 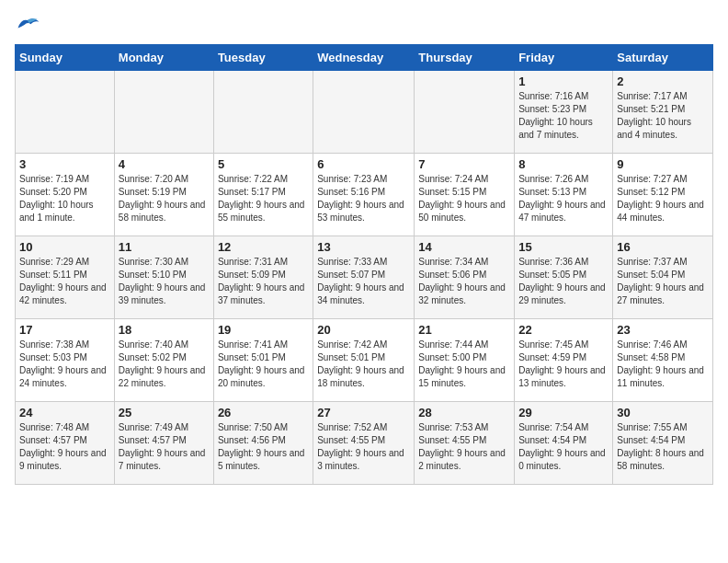 I want to click on day-cell: 24Sunrise: 7:48 AM Sunset: 4:57 PM Dayli…, so click(x=65, y=443).